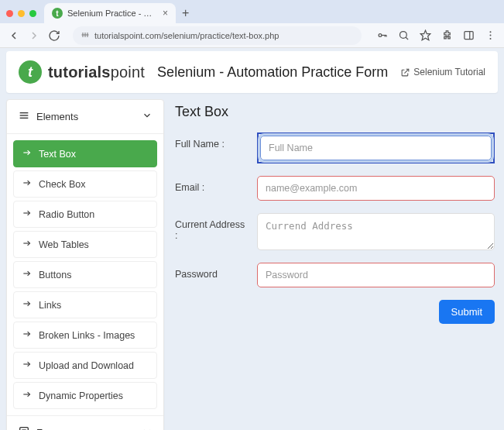 This screenshot has width=504, height=430. What do you see at coordinates (54, 36) in the screenshot?
I see `reload-button` at bounding box center [54, 36].